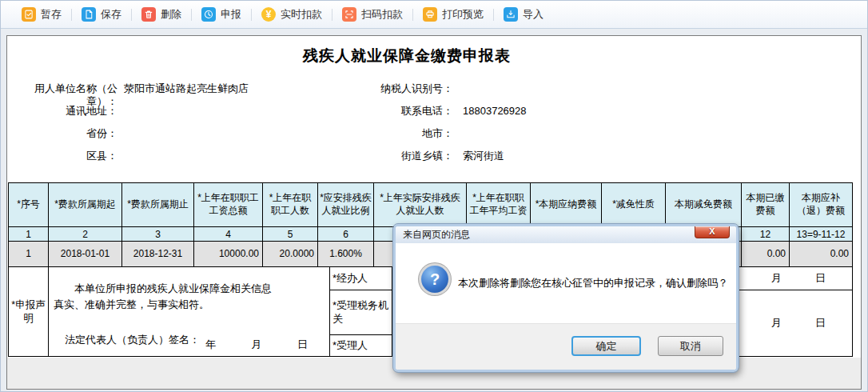  Describe the element at coordinates (29, 254) in the screenshot. I see `serial-cell: 1` at that location.